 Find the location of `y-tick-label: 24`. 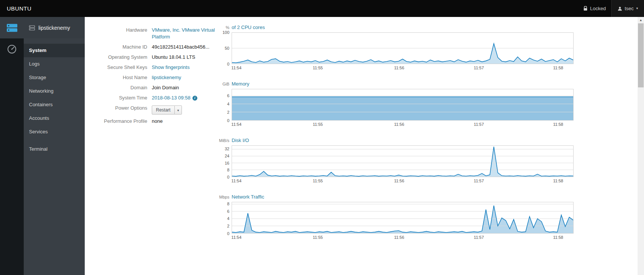

y-tick-label: 24 is located at coordinates (227, 156).